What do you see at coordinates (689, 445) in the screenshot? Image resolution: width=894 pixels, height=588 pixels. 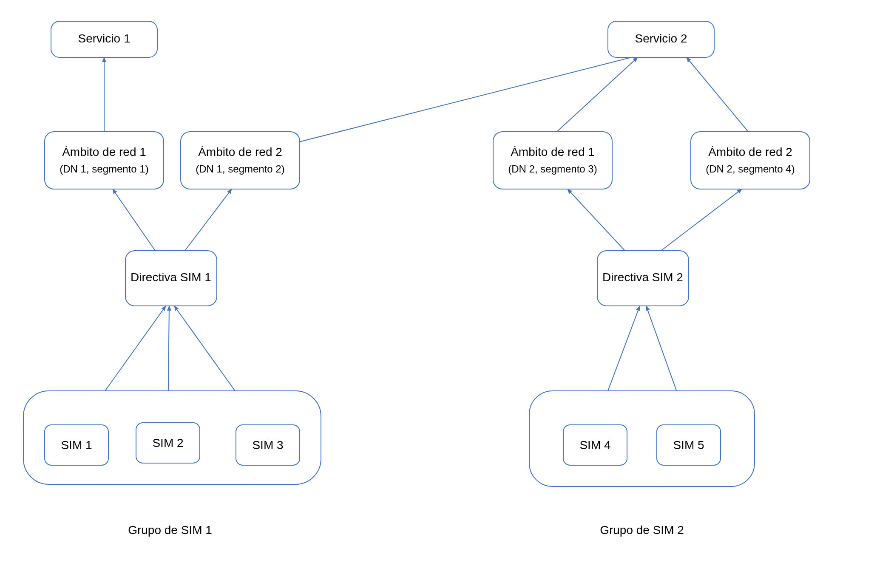 I see `sim-5-label: SIM 5` at bounding box center [689, 445].